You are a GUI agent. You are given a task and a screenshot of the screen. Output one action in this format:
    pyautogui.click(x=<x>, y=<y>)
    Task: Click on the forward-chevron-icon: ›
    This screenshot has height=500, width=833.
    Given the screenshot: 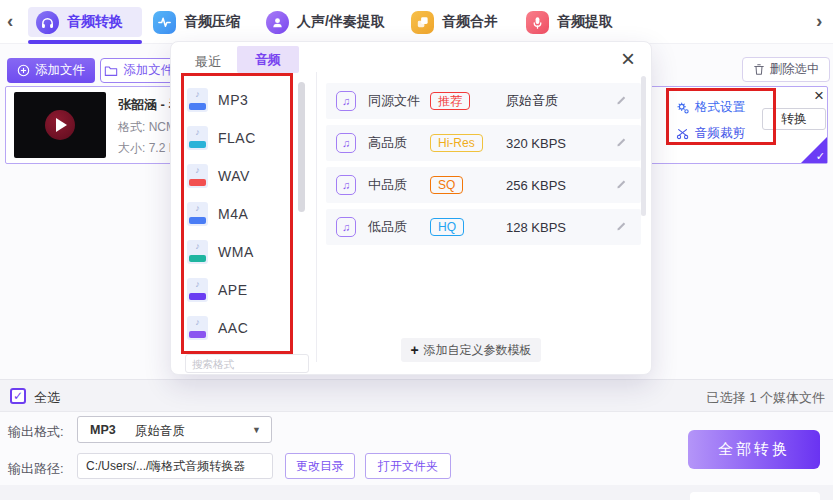 What is the action you would take?
    pyautogui.click(x=819, y=21)
    